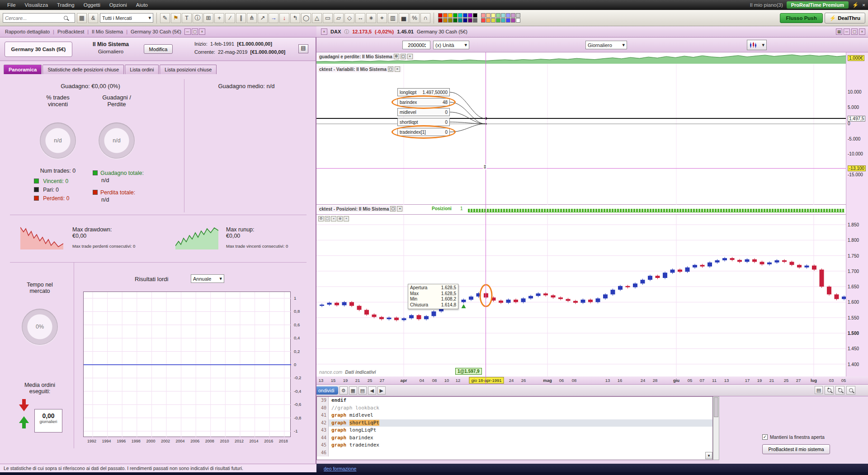  I want to click on document-tab: Germany 30 Cash (5€), so click(156, 32).